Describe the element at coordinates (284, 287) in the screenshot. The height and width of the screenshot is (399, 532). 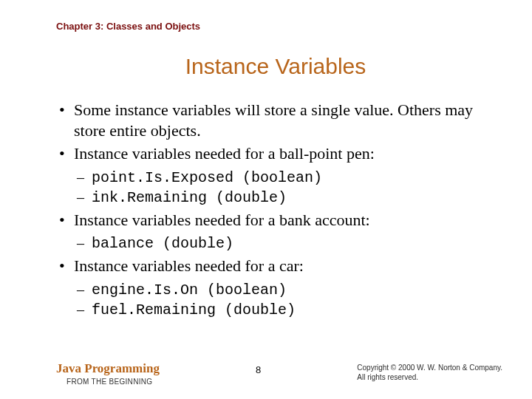
I see `bullet-item: Instance variables needed for a car: eng…` at that location.